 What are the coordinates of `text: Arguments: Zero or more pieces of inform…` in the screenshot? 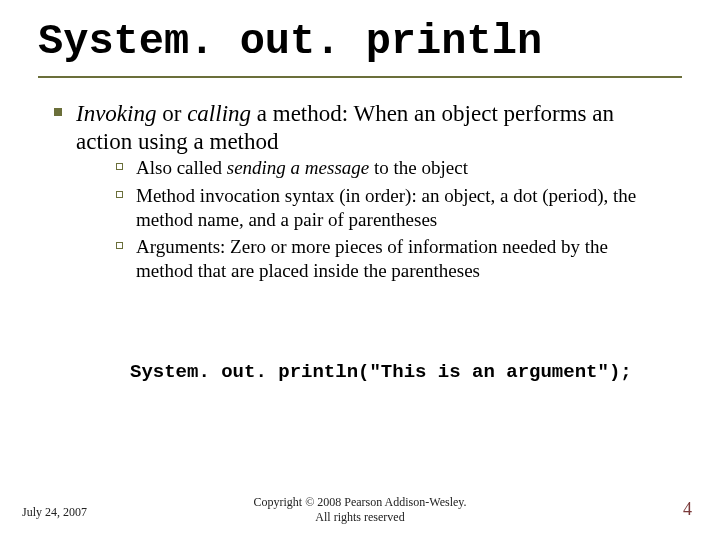 It's located at (372, 258).